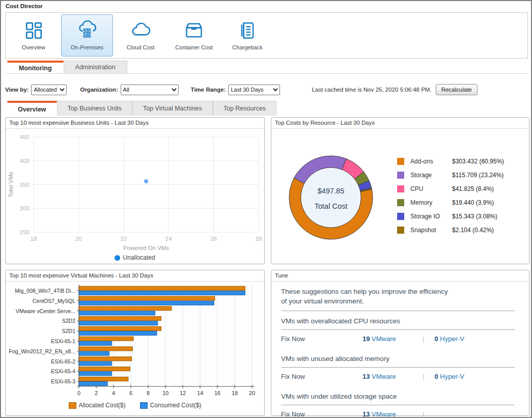 The width and height of the screenshot is (532, 418). What do you see at coordinates (331, 191) in the screenshot?
I see `svg-text: $497.85` at bounding box center [331, 191].